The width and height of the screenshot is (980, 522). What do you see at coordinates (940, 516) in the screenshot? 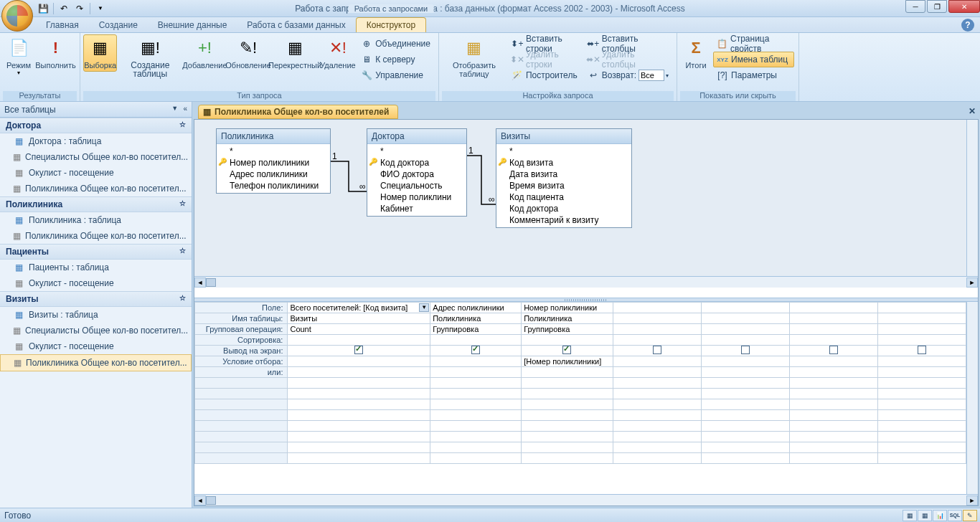
I see `pivot-chart-view-button: 📊` at bounding box center [940, 516].